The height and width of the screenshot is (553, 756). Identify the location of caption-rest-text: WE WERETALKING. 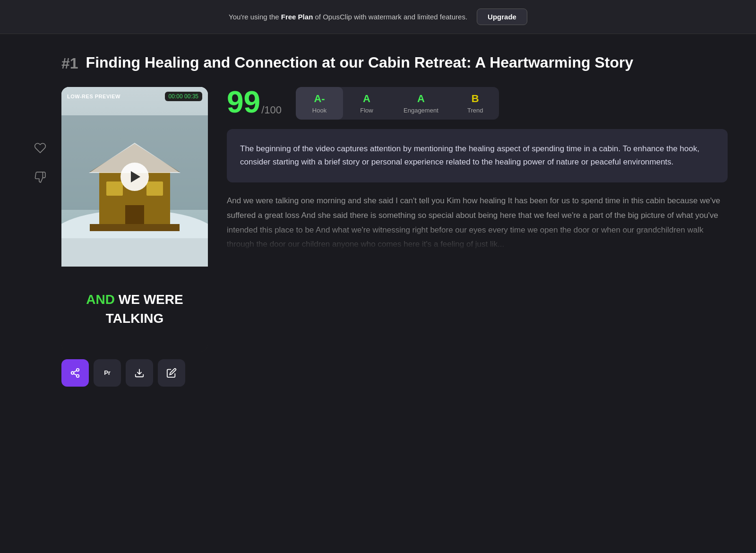
(145, 309).